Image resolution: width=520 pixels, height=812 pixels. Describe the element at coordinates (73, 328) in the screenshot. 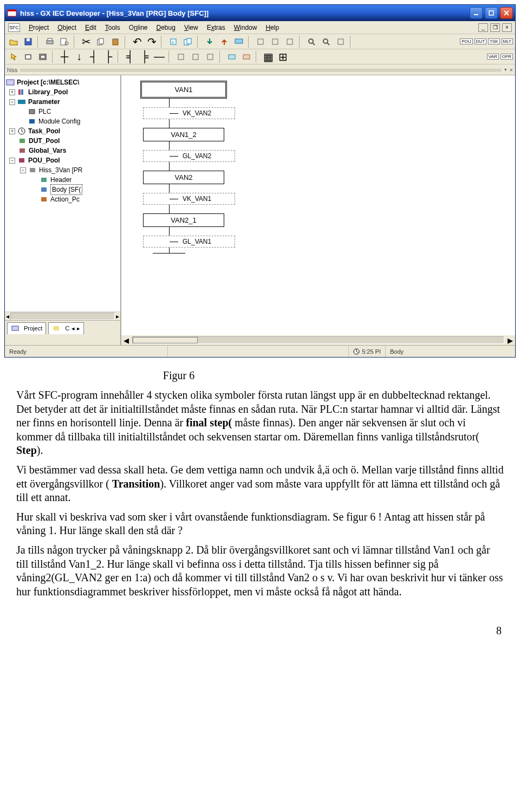

I see `tab-scroll-left-icon: ◂` at that location.